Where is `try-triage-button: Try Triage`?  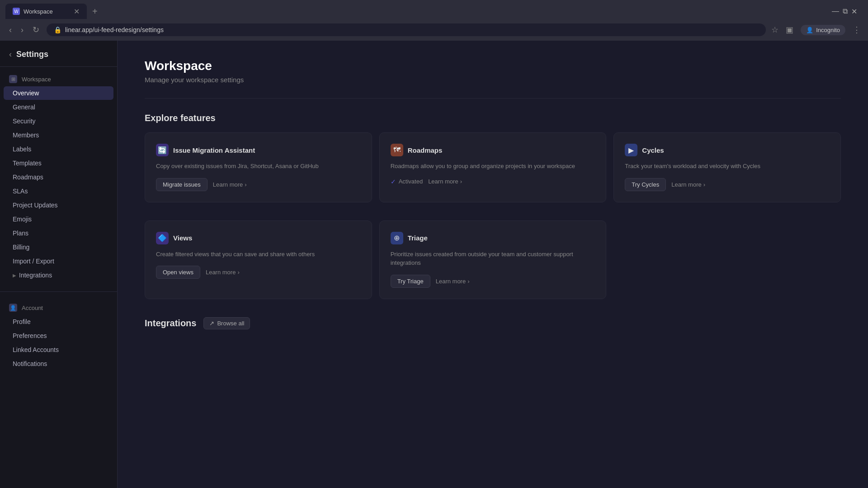 try-triage-button: Try Triage is located at coordinates (410, 281).